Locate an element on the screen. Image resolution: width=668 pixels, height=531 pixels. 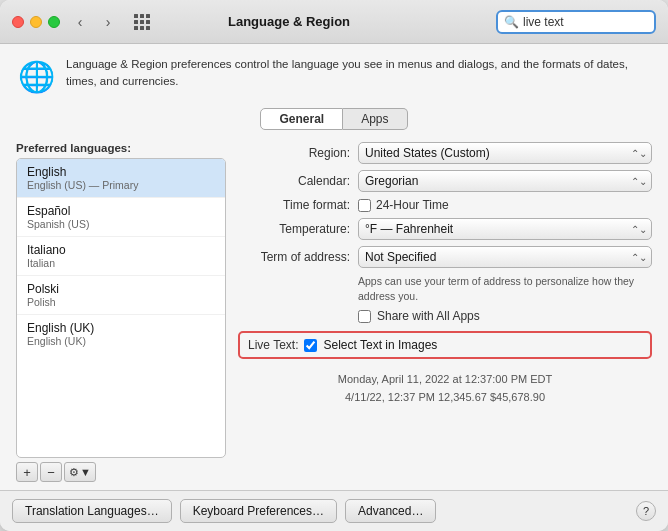
list-item: English English (US) — Primary is located at coordinates (121, 178).